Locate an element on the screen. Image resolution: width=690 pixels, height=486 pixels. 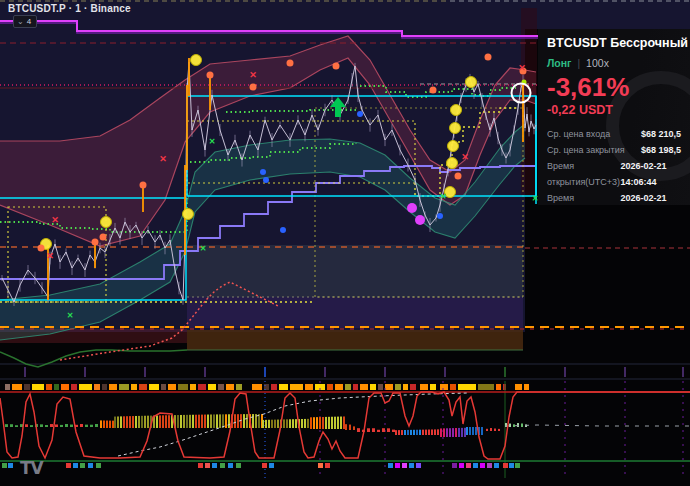
stat-label: Время закрытия(UTC+3) is located at coordinates (584, 198).